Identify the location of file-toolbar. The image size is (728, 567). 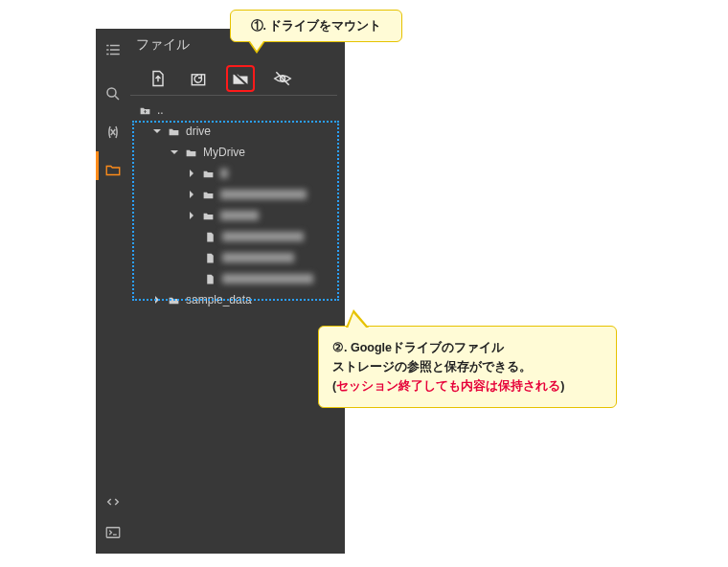
(234, 79).